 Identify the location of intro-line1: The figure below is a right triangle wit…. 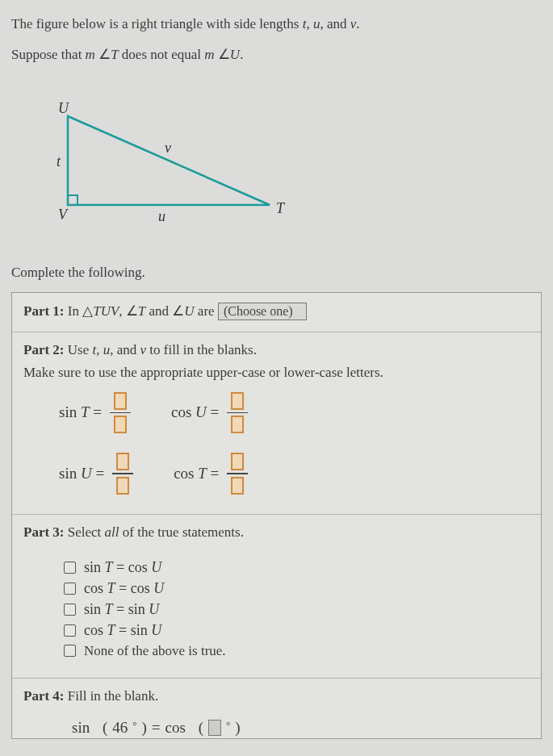
(157, 24).